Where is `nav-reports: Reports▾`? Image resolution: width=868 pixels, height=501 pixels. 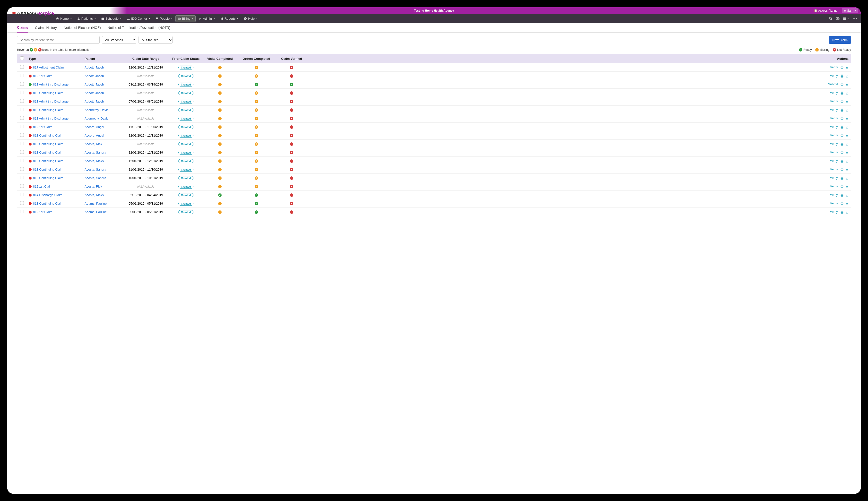 nav-reports: Reports▾ is located at coordinates (229, 19).